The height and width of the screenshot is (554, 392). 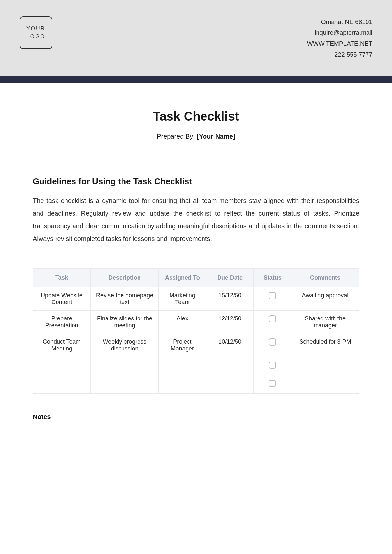 I want to click on title-divider, so click(x=196, y=158).